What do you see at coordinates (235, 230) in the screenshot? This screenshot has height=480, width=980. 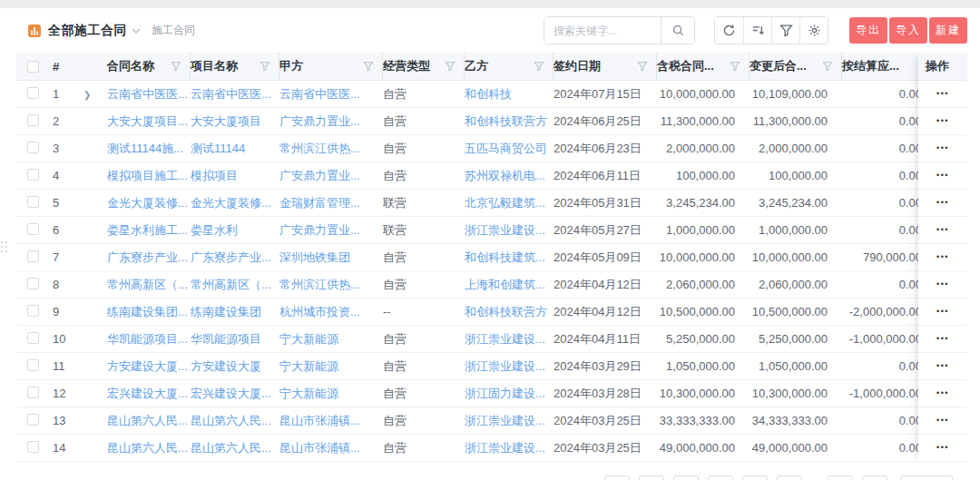 I see `project-name-link: 娄星水利` at bounding box center [235, 230].